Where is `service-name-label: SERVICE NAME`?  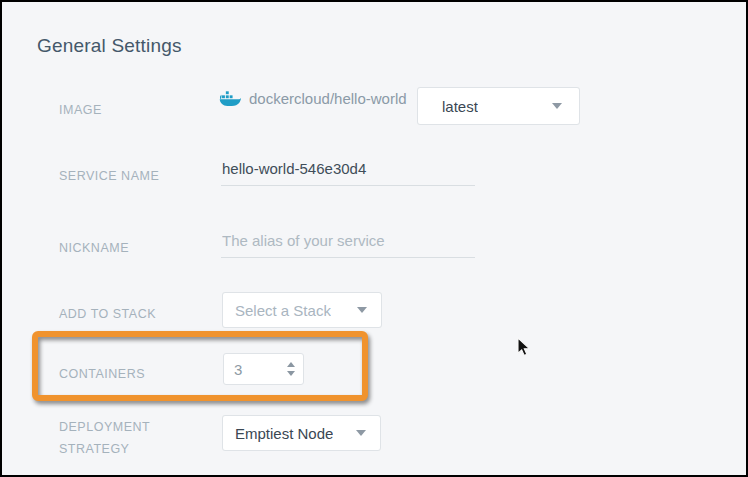 service-name-label: SERVICE NAME is located at coordinates (109, 176).